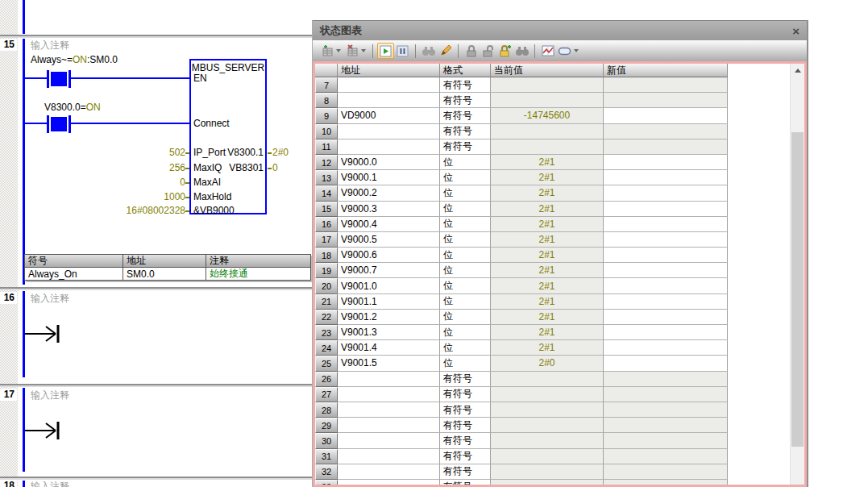  What do you see at coordinates (388, 116) in the screenshot?
I see `address-cell: VD9000` at bounding box center [388, 116].